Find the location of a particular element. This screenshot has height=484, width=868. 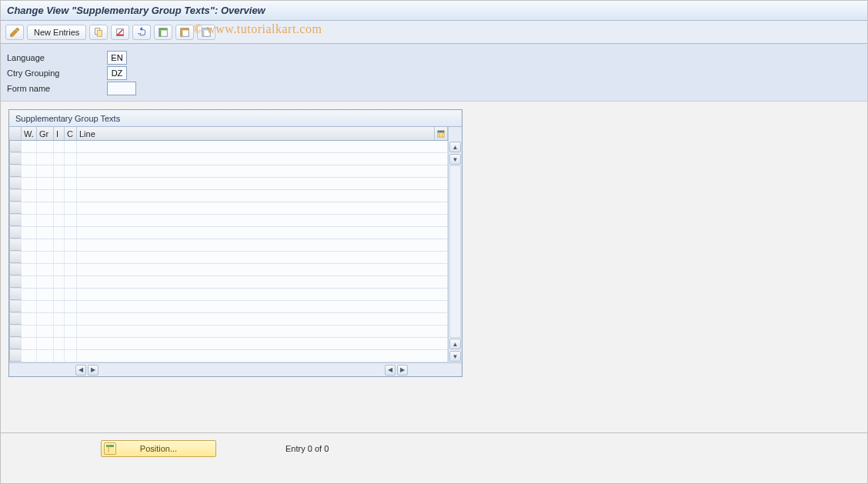

select-all-button is located at coordinates (163, 32).